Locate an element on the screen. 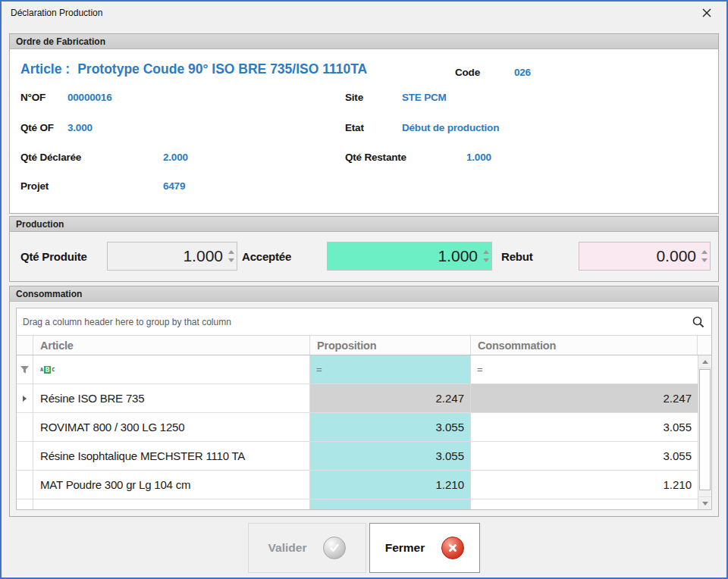 Image resolution: width=728 pixels, height=579 pixels. filter-cell-article: ABC is located at coordinates (171, 370).